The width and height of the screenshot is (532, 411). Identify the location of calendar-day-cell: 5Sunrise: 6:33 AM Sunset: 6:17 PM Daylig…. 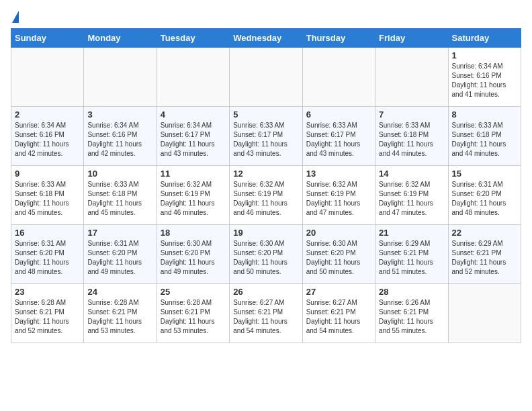
(266, 136).